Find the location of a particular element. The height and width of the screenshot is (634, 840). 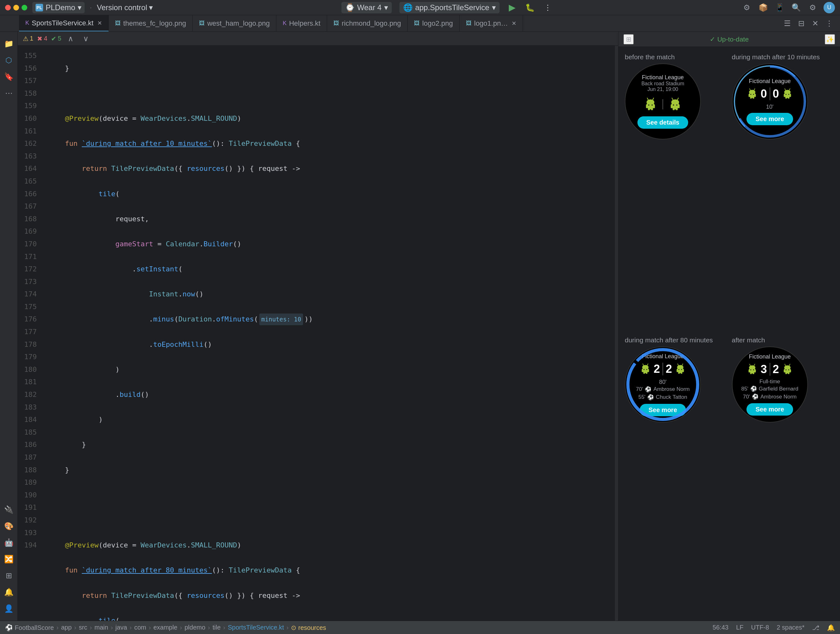

settings-icon: ⚙ is located at coordinates (813, 8).